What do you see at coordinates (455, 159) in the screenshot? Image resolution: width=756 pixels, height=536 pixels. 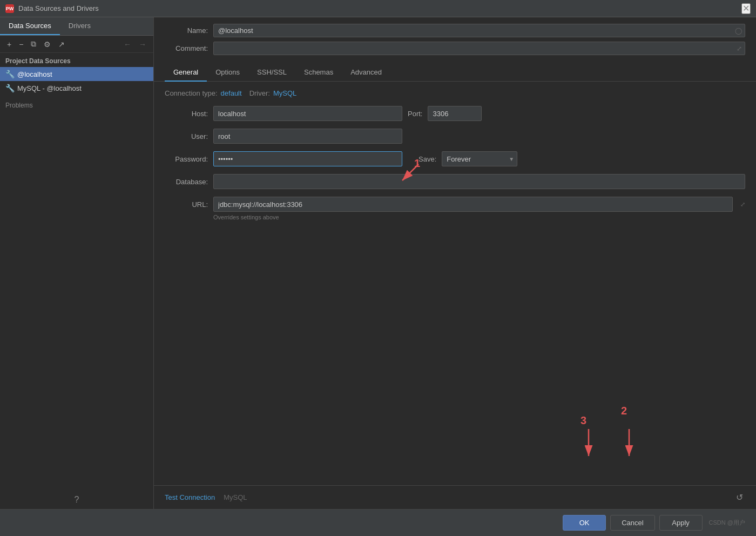 I see `password-row: Password: Save: Forever Until restart Ne…` at bounding box center [455, 159].